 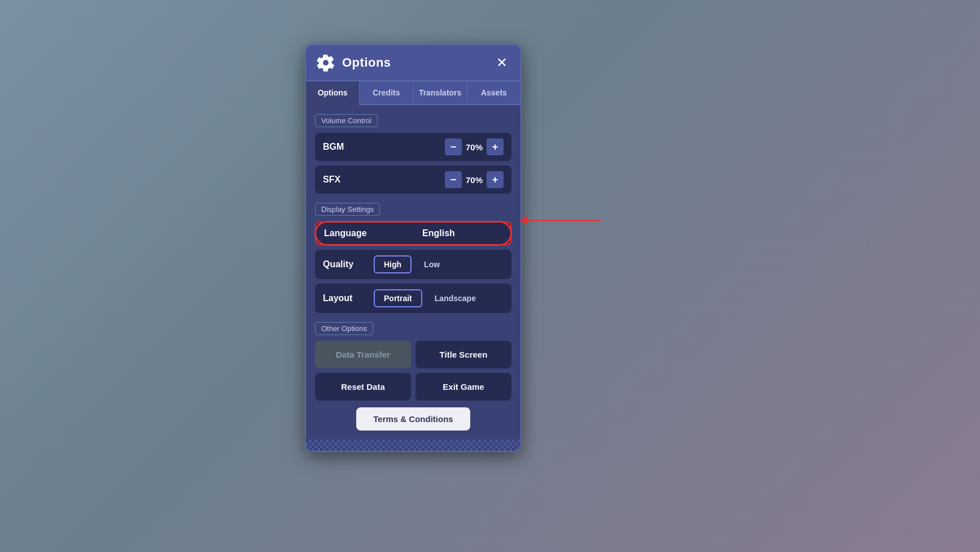 What do you see at coordinates (453, 147) in the screenshot?
I see `bgm-decrease-button: −` at bounding box center [453, 147].